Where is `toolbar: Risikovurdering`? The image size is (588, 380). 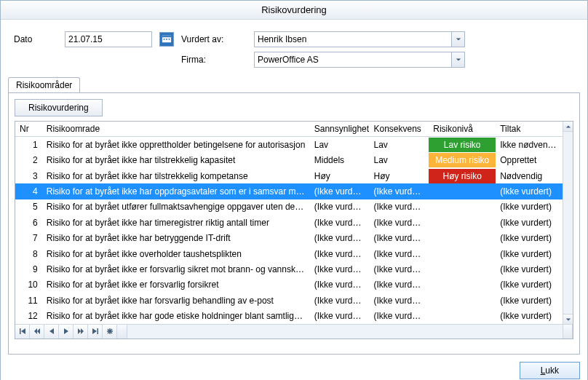 toolbar: Risikovurdering is located at coordinates (294, 108).